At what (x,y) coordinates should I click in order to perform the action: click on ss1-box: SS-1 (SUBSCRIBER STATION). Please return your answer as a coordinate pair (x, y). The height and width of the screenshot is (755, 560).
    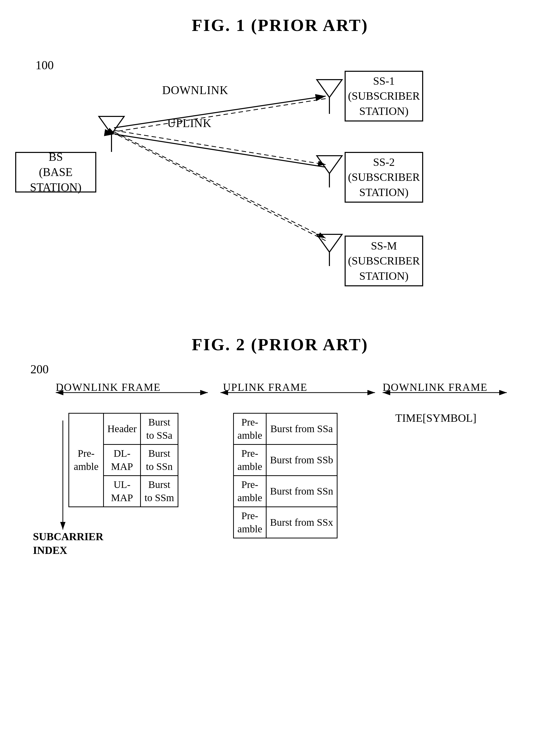
    Looking at the image, I should click on (384, 96).